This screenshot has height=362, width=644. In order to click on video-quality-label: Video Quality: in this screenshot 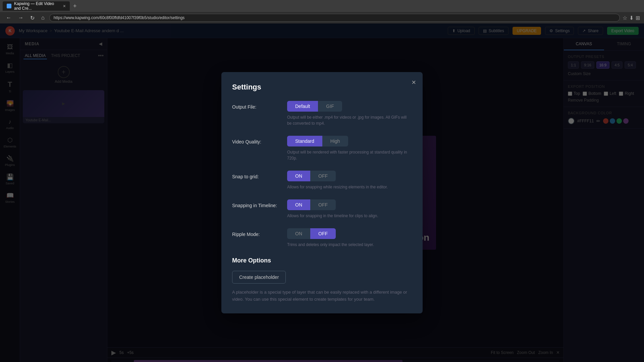, I will do `click(256, 140)`.